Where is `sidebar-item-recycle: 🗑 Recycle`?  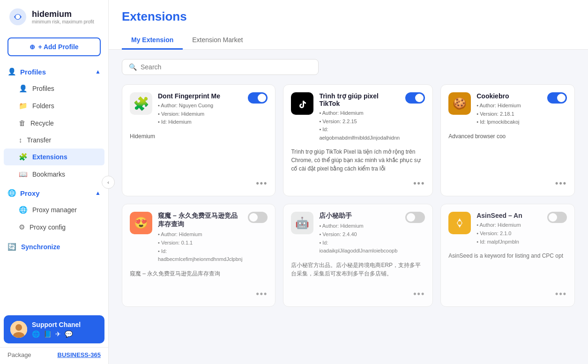 sidebar-item-recycle: 🗑 Recycle is located at coordinates (54, 123).